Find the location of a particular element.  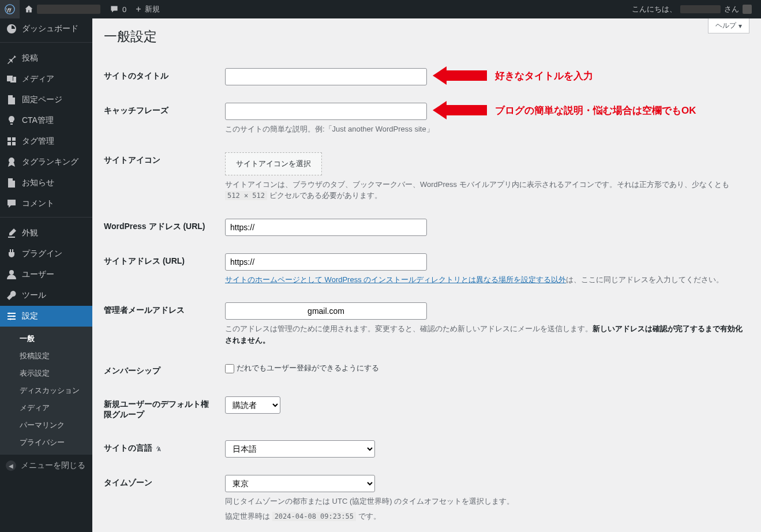

comment-icon is located at coordinates (12, 204).